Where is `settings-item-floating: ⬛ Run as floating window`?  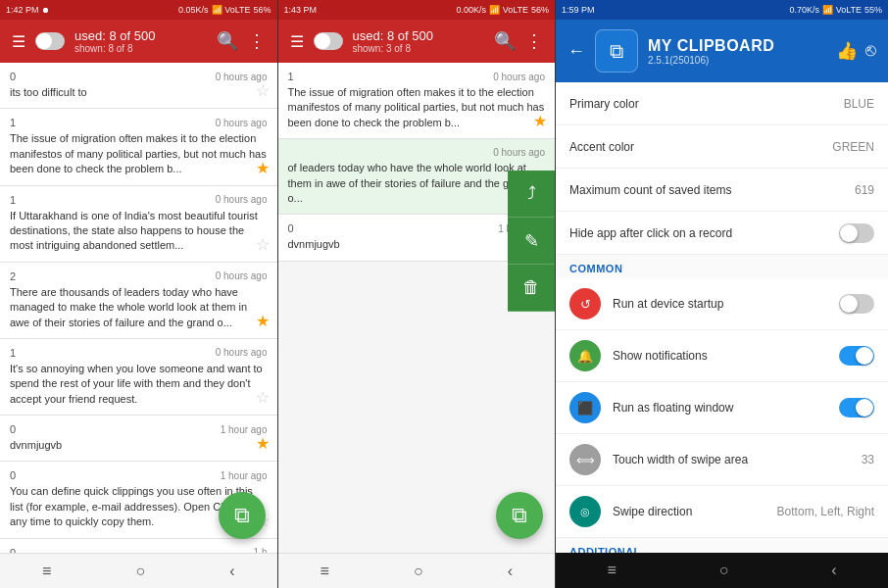 settings-item-floating: ⬛ Run as floating window is located at coordinates (721, 408).